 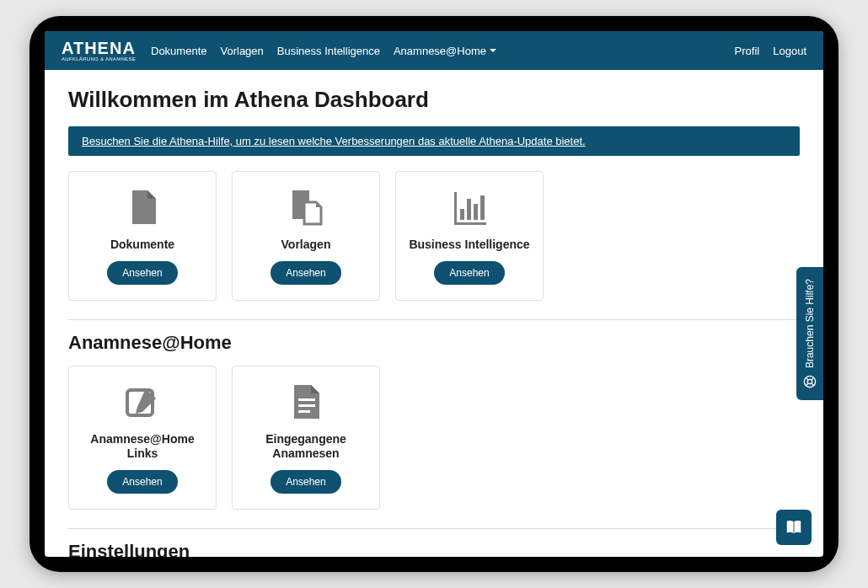 I want to click on nav-profil: Profil, so click(x=747, y=51).